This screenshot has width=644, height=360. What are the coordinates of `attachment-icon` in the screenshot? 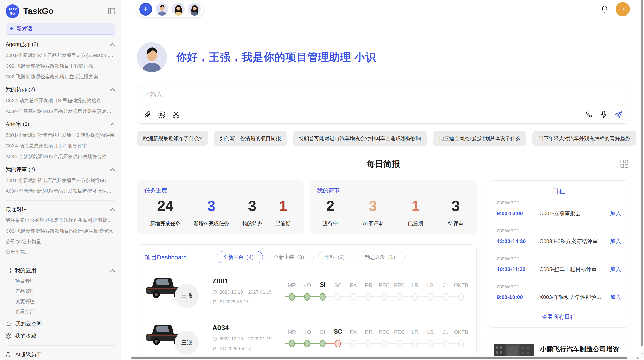 It's located at (148, 115).